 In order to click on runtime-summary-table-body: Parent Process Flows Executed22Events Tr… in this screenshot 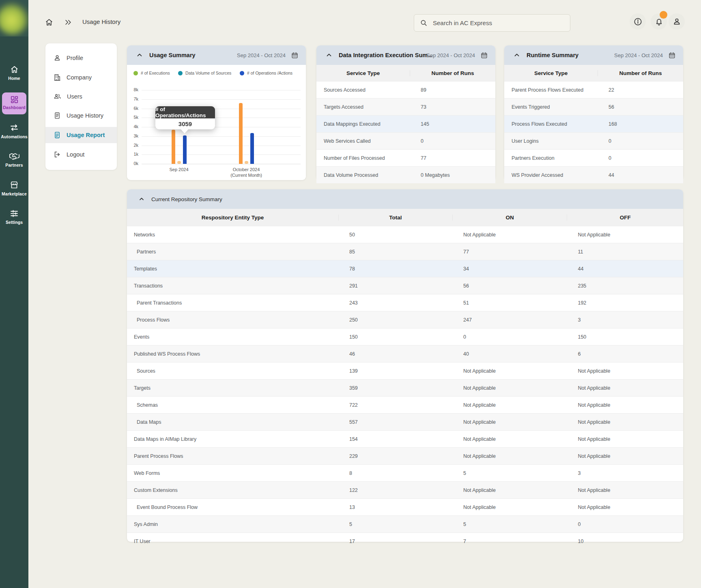, I will do `click(594, 132)`.